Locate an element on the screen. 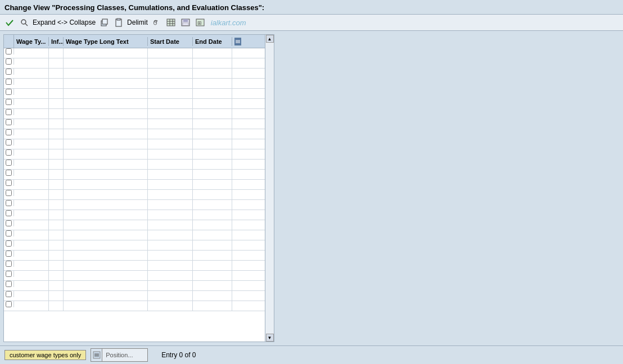  table-icon is located at coordinates (171, 22).